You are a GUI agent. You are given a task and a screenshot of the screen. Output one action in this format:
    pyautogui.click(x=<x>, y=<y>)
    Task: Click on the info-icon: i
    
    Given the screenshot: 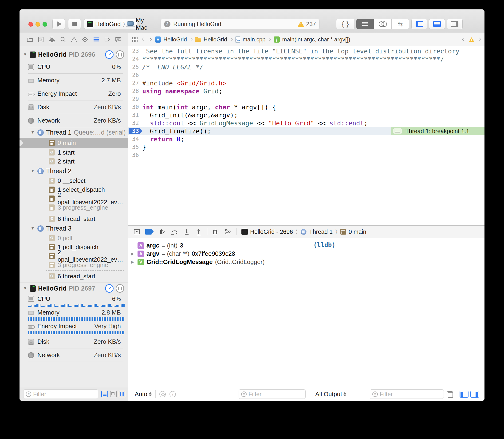 What is the action you would take?
    pyautogui.click(x=173, y=394)
    